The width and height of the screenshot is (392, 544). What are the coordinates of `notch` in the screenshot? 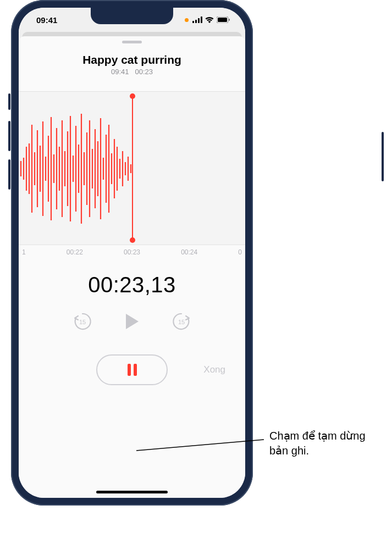 It's located at (132, 16).